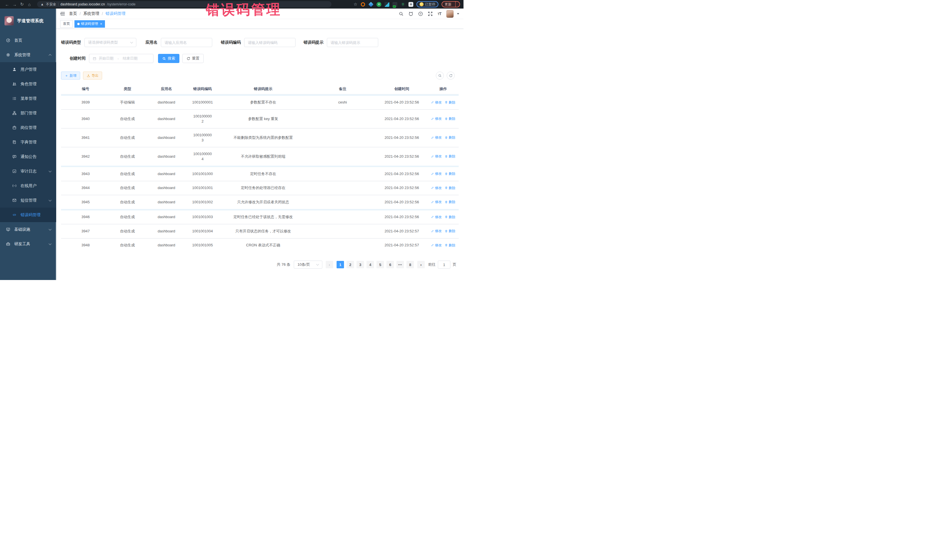 The width and height of the screenshot is (927, 560). Describe the element at coordinates (443, 188) in the screenshot. I see `cell-ops: 修改删除` at that location.